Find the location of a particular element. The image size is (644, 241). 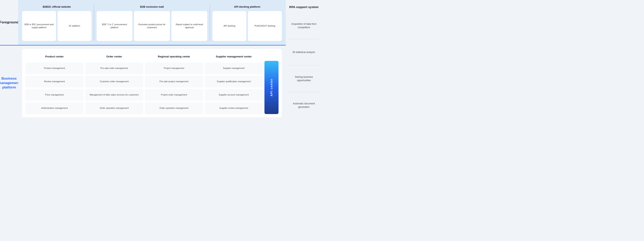

product-item-0: Product management is located at coordinates (54, 68).